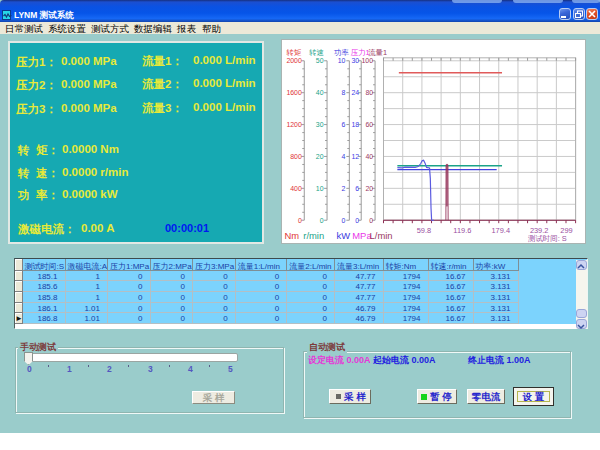 The image size is (600, 450). I want to click on svg-text: Nm, so click(292, 236).